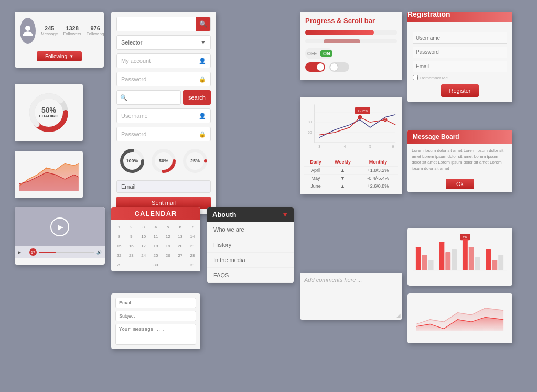  Describe the element at coordinates (351, 32) in the screenshot. I see `progress-bar` at that location.